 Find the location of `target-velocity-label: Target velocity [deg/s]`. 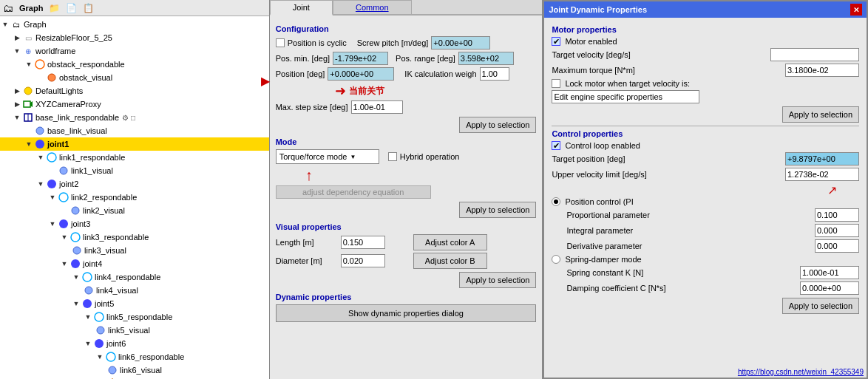

target-velocity-label: Target velocity [deg/s] is located at coordinates (591, 55).